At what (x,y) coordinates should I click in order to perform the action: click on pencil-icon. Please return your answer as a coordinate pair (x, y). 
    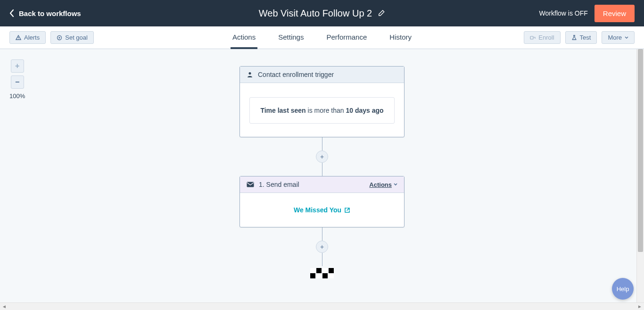
    Looking at the image, I should click on (381, 13).